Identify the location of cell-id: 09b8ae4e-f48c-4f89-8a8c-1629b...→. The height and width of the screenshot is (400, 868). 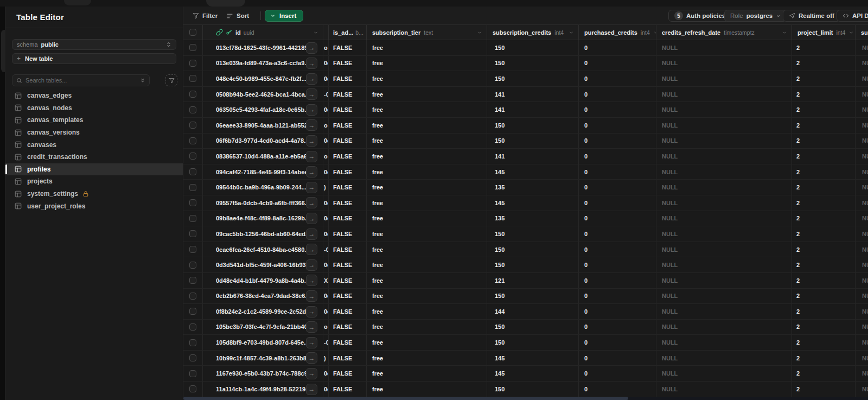
(263, 219).